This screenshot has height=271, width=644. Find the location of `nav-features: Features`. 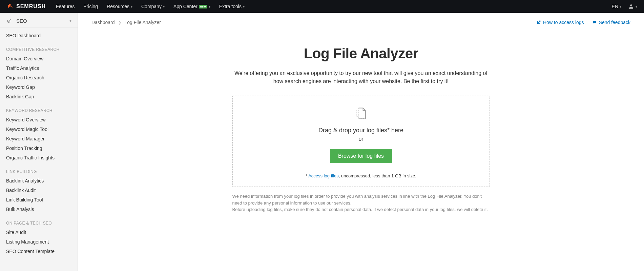

nav-features: Features is located at coordinates (65, 6).